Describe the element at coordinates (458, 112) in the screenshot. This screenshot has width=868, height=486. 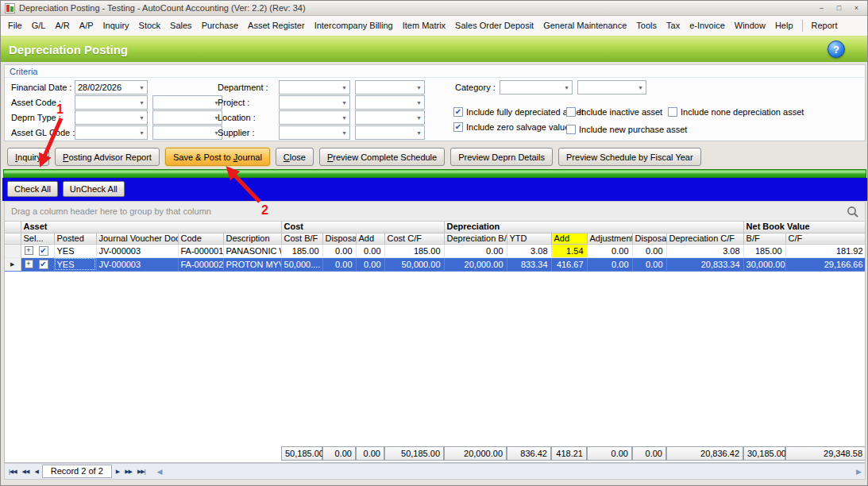
I see `checked-checkbox-icon: ✔` at that location.